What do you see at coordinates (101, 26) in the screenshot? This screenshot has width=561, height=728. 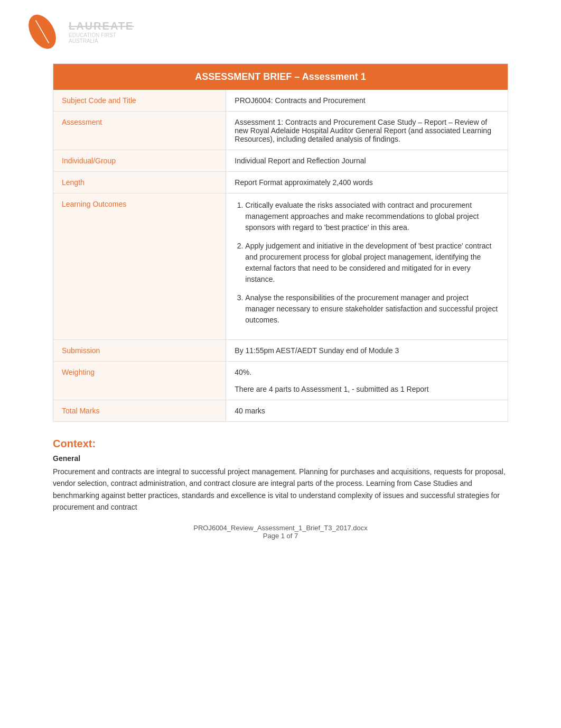 I see `brand-name: LAUREATE` at bounding box center [101, 26].